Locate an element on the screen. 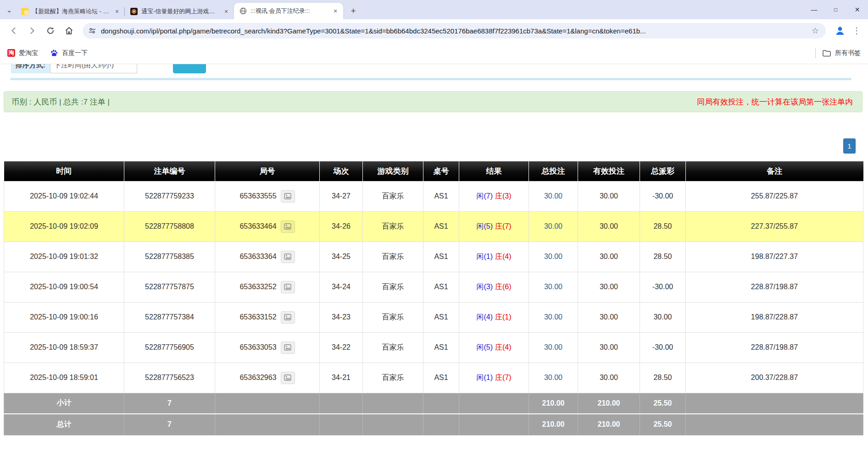  tab-title: 【新提醒】海燕策略论坛 - 综合 is located at coordinates (72, 11).